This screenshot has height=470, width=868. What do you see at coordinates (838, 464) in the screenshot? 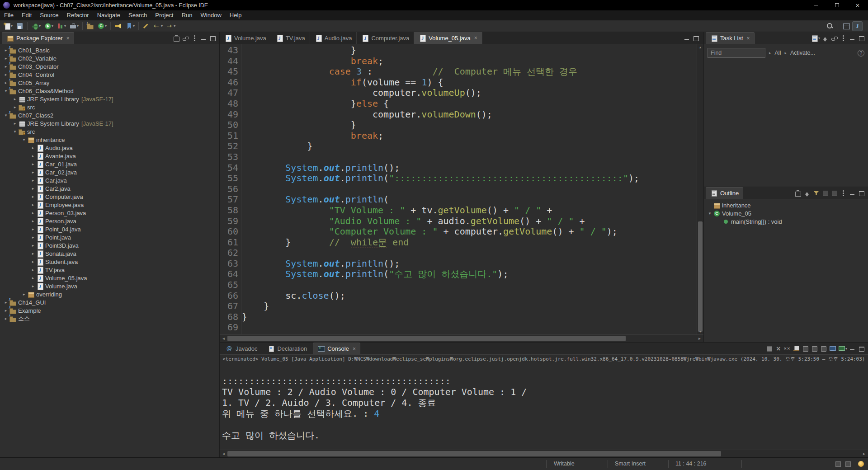
I see `status-icon` at bounding box center [838, 464].